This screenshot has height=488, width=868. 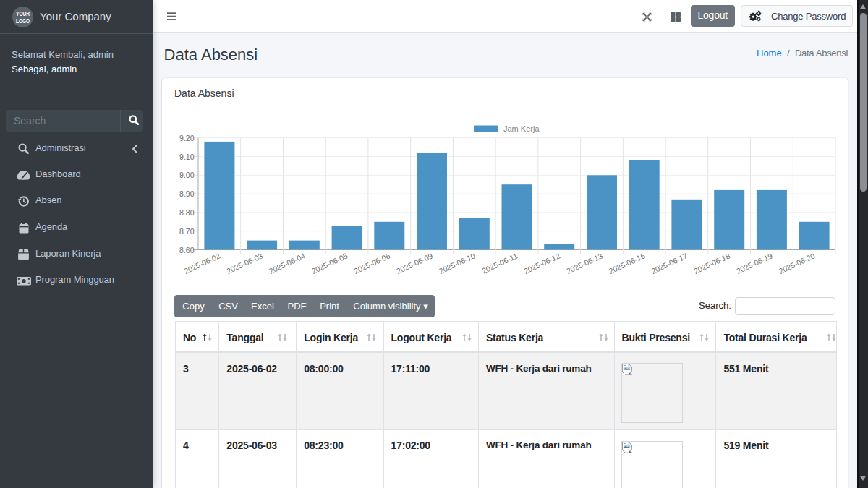 What do you see at coordinates (23, 20) in the screenshot?
I see `svg-text: LOGO` at bounding box center [23, 20].